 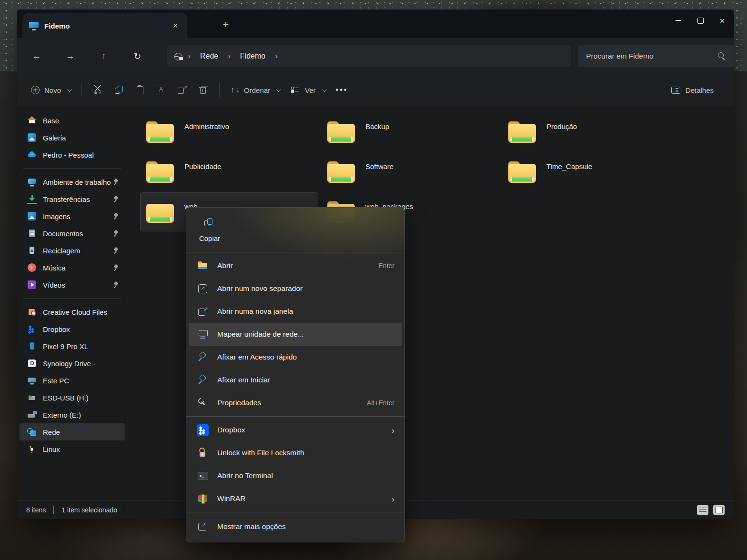 What do you see at coordinates (32, 398) in the screenshot?
I see `usb-drive-icon` at bounding box center [32, 398].